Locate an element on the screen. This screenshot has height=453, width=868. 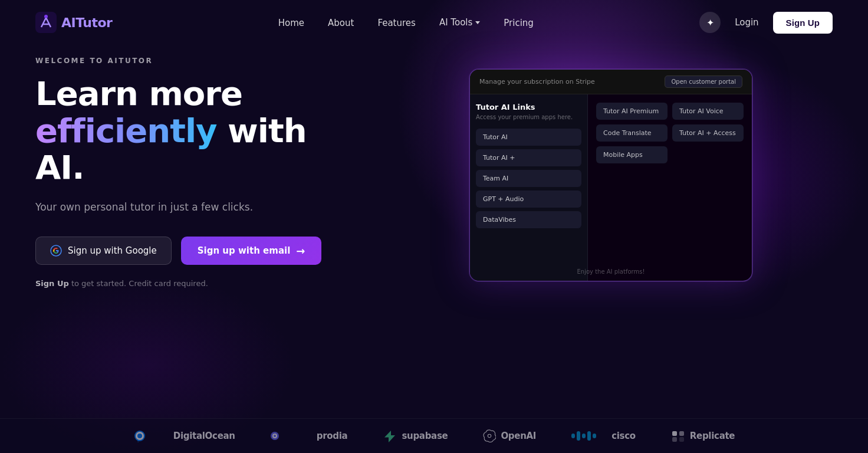
cisco-icon is located at coordinates (589, 436).